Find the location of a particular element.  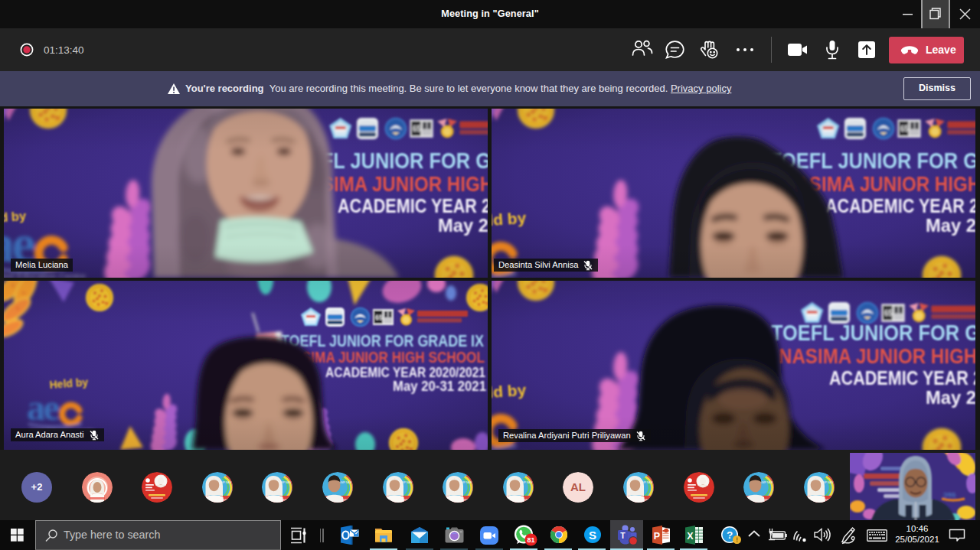

svg-text: ɔɘs is located at coordinates (949, 494).